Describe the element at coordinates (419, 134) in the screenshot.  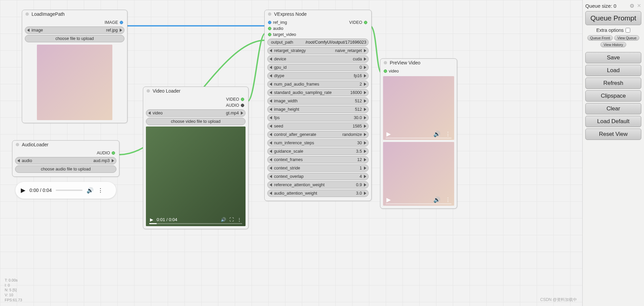
I see `node-preview-video: PreView Video video ▶🔊⋮ ▶🔊⋮` at that location.